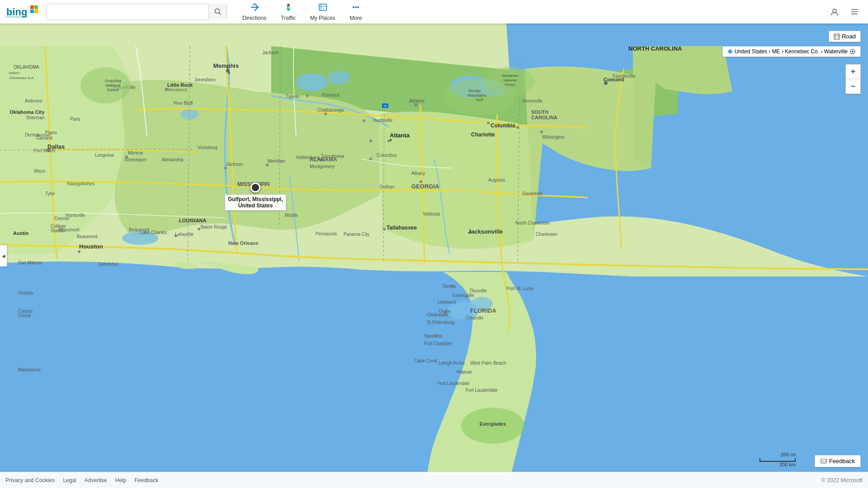 The height and width of the screenshot is (488, 868). Describe the element at coordinates (788, 465) in the screenshot. I see `scale-bottom-label: 200 km` at that location.